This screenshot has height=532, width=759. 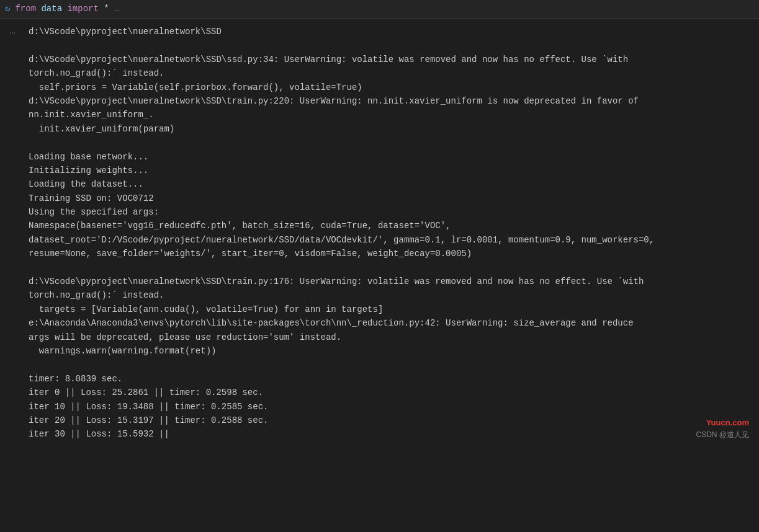 I want to click on output-loading1: Loading base network..., so click(x=388, y=157).